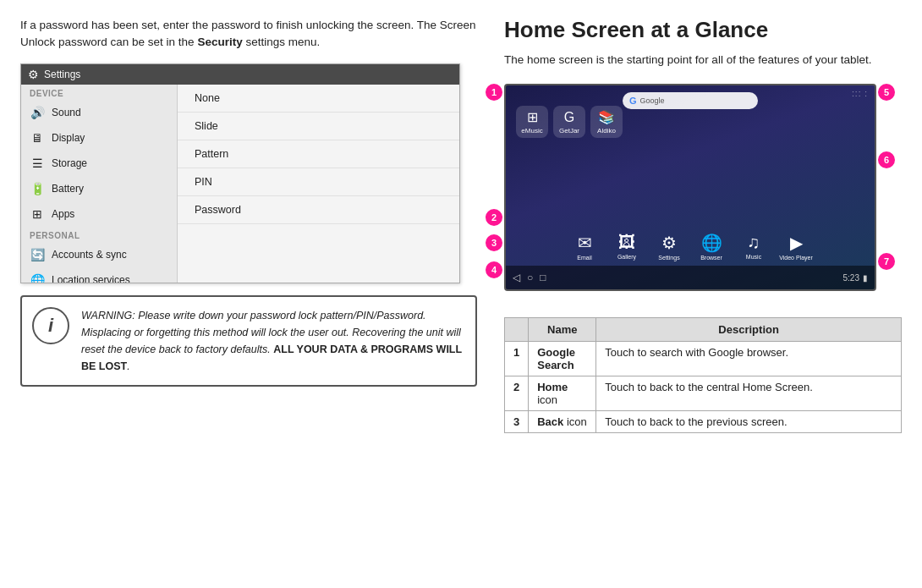 Image resolution: width=922 pixels, height=588 pixels. Describe the element at coordinates (653, 101) in the screenshot. I see `google-search-text: Google` at that location.